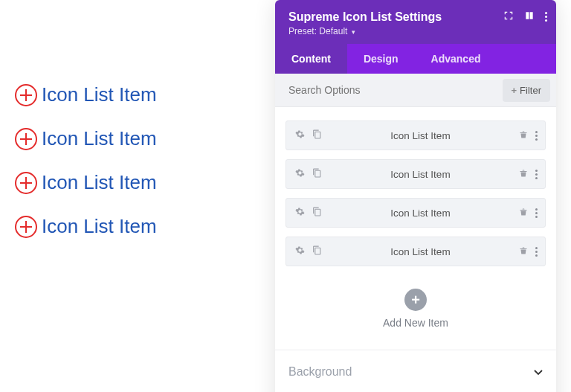  What do you see at coordinates (514, 91) in the screenshot?
I see `plus-icon: +` at bounding box center [514, 91].